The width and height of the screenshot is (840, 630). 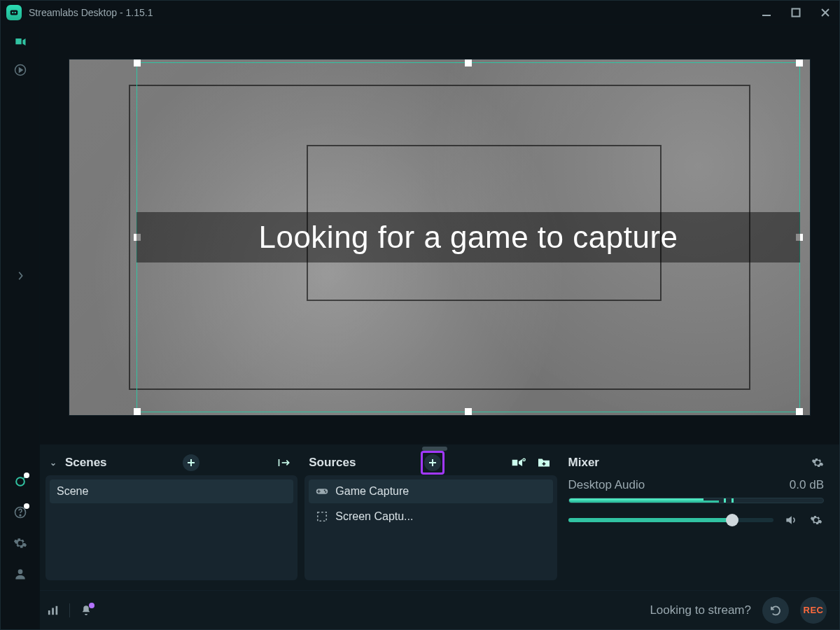 I want to click on record-label: REC, so click(x=813, y=610).